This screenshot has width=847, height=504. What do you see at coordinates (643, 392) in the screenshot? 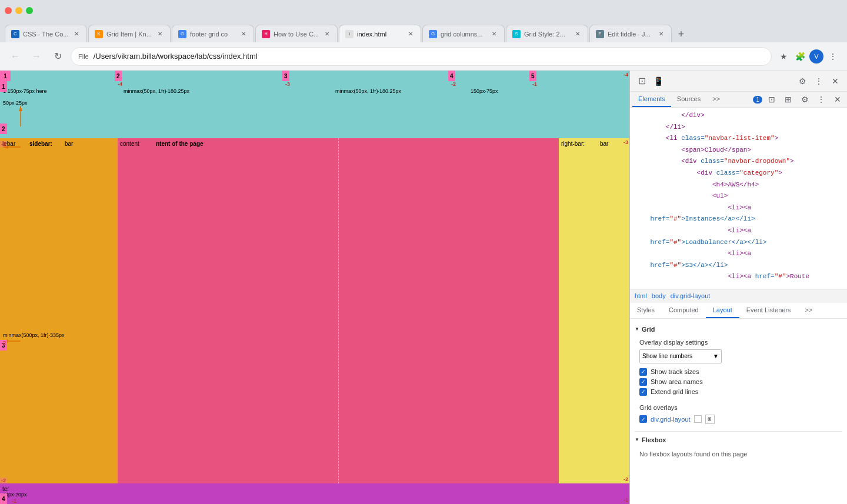
I see `extend-grid-lines-checkbox` at bounding box center [643, 392].